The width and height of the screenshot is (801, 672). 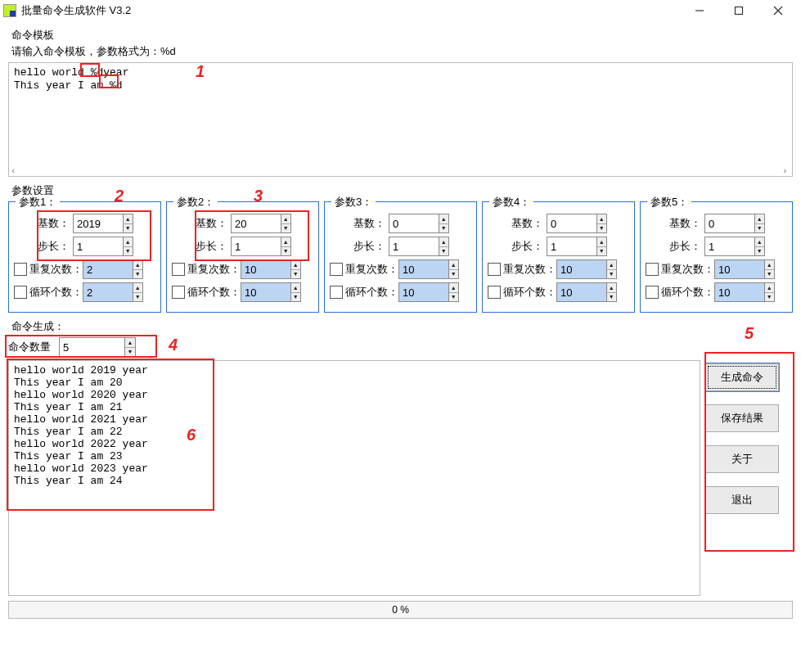 What do you see at coordinates (742, 418) in the screenshot?
I see `save-button: 保存结果` at bounding box center [742, 418].